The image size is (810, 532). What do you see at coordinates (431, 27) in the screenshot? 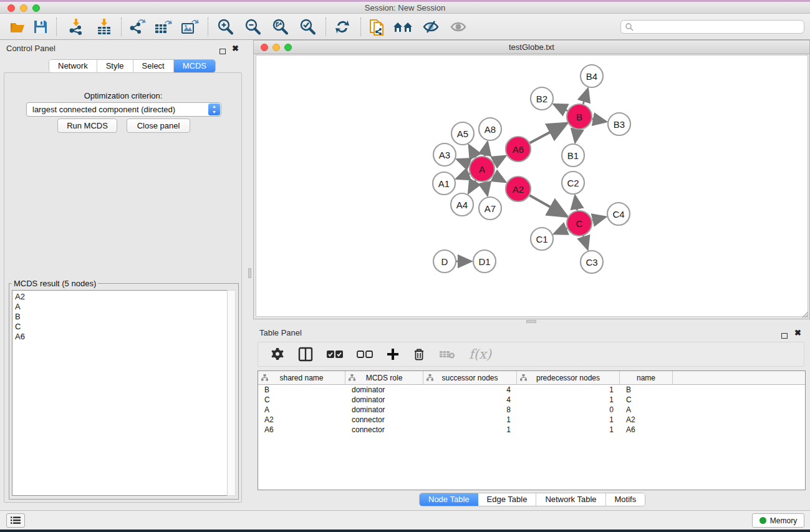
I see `hide-selected-button` at bounding box center [431, 27].